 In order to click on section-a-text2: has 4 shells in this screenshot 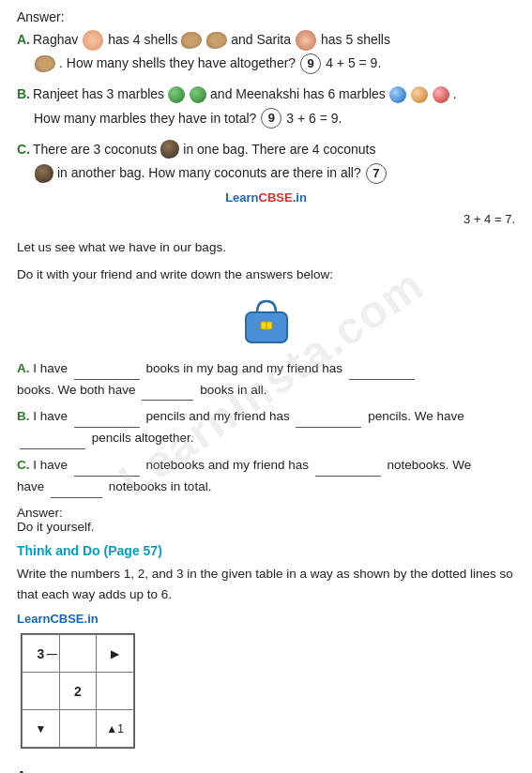, I will do `click(143, 39)`.